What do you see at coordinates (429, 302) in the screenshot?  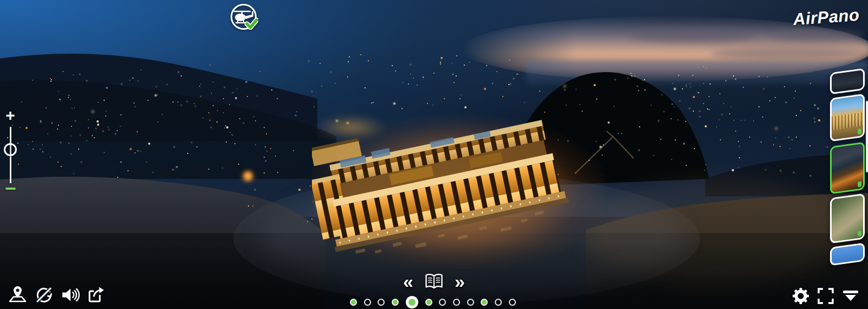 I see `pagination-dot-6-visited` at bounding box center [429, 302].